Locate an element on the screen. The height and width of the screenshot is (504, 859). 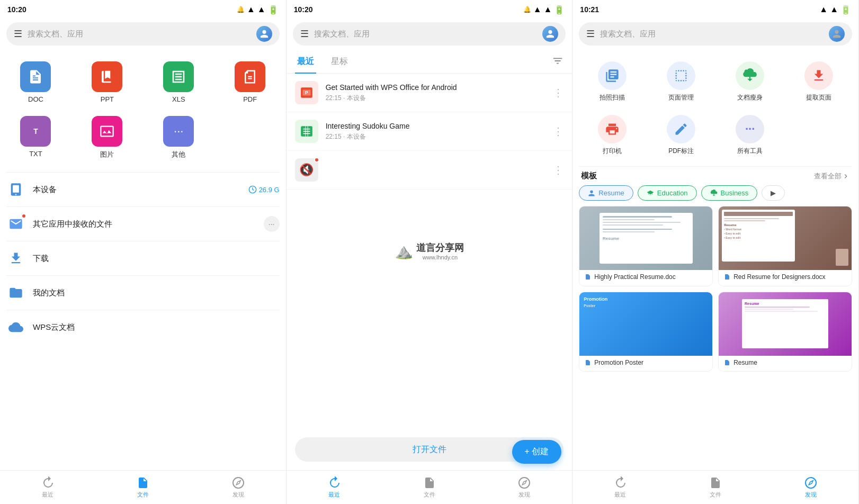
other-icon: ··· is located at coordinates (178, 131).